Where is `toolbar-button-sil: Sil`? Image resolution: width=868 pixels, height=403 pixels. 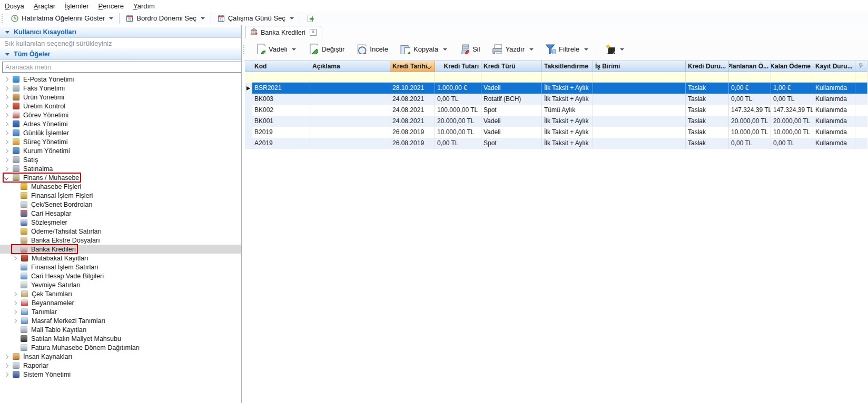
toolbar-button-sil: Sil is located at coordinates (469, 49).